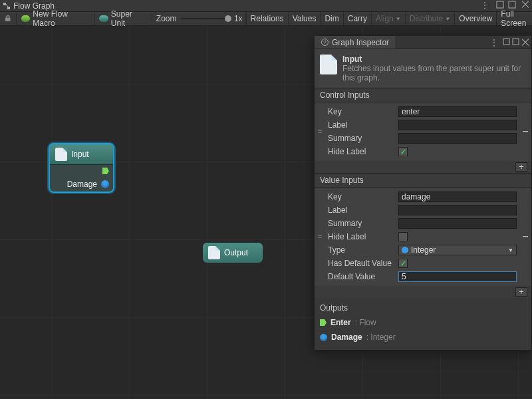  Describe the element at coordinates (516, 43) in the screenshot. I see `panel-max-button` at that location.